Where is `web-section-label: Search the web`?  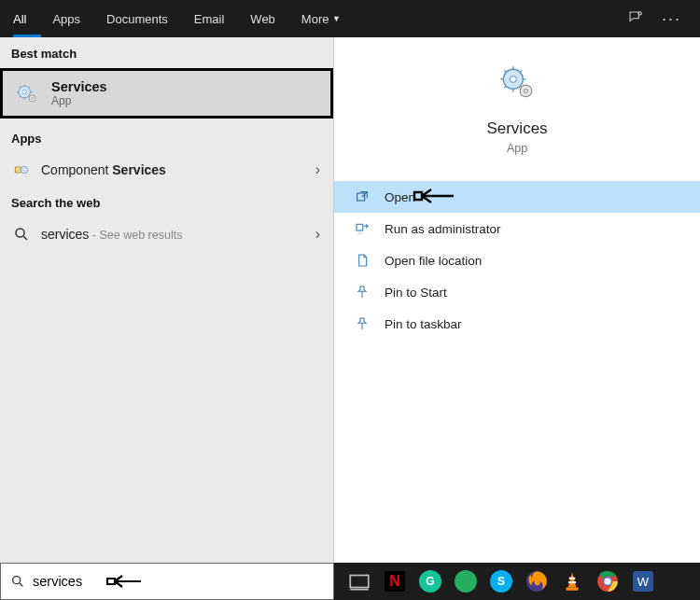 web-section-label: Search the web is located at coordinates (166, 202).